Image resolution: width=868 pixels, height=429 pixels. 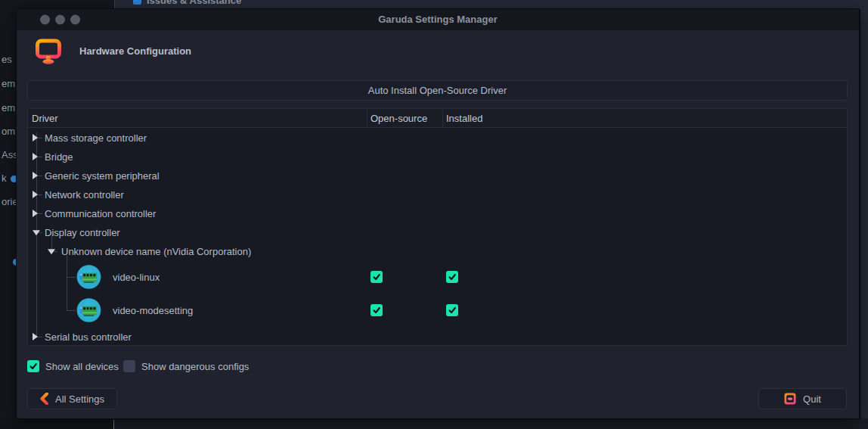 I want to click on background-sidebar-item: om, so click(x=8, y=132).